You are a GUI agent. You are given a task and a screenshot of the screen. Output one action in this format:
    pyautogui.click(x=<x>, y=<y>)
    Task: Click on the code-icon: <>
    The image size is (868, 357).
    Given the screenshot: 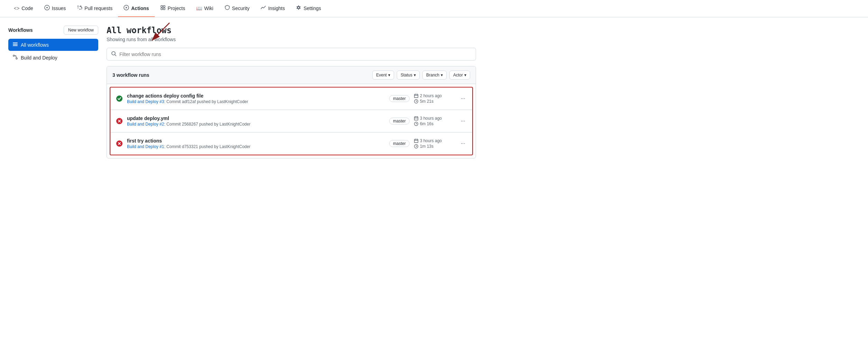 What is the action you would take?
    pyautogui.click(x=17, y=8)
    